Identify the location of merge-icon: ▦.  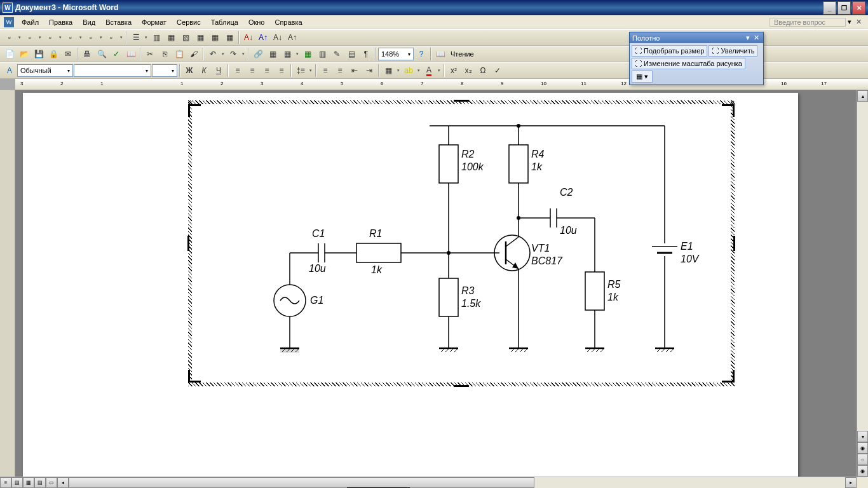
(171, 37).